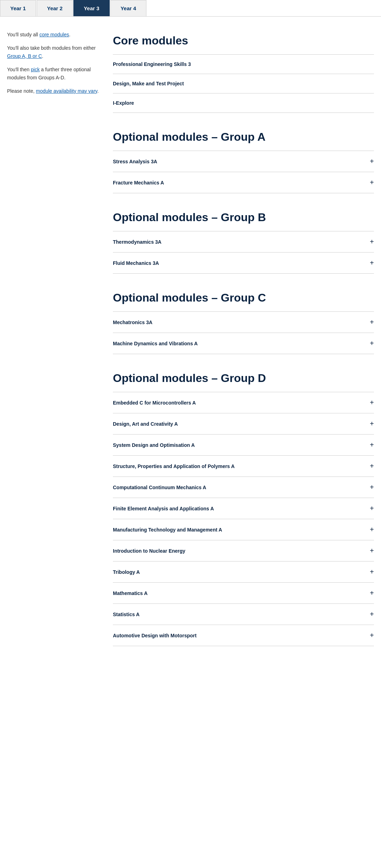  What do you see at coordinates (243, 162) in the screenshot?
I see `module-item: Stress Analysis 3A +` at bounding box center [243, 162].